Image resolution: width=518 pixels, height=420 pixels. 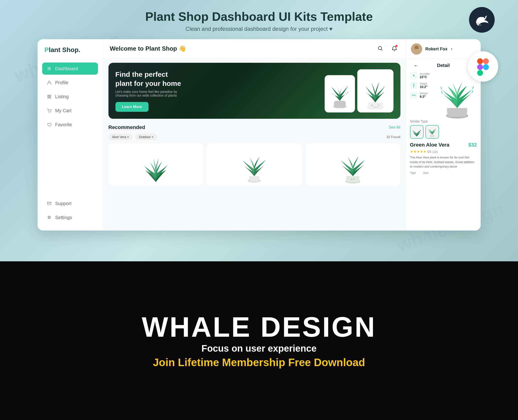 What do you see at coordinates (432, 152) in the screenshot?
I see `star-count: 5/5 (12)` at bounding box center [432, 152].